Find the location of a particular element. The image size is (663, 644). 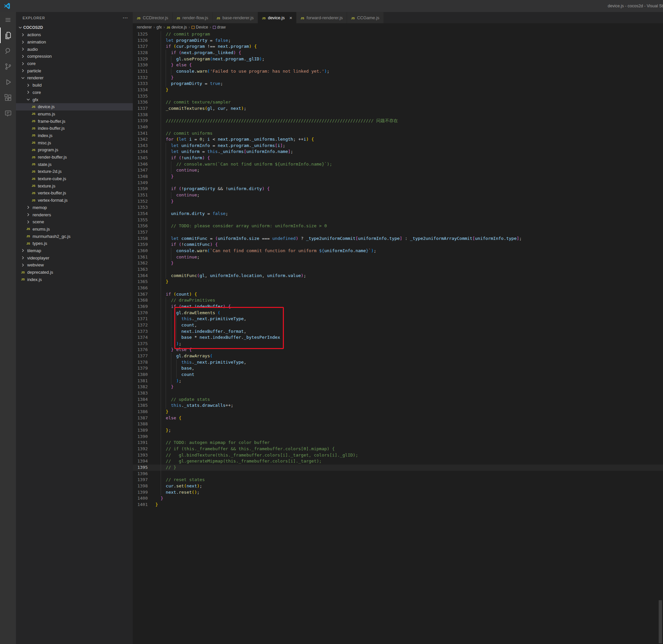

line-number: 1347 is located at coordinates (140, 170).